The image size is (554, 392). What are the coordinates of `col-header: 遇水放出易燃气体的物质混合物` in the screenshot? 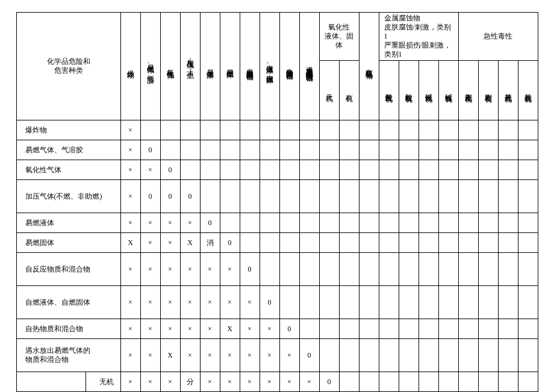 It's located at (310, 65).